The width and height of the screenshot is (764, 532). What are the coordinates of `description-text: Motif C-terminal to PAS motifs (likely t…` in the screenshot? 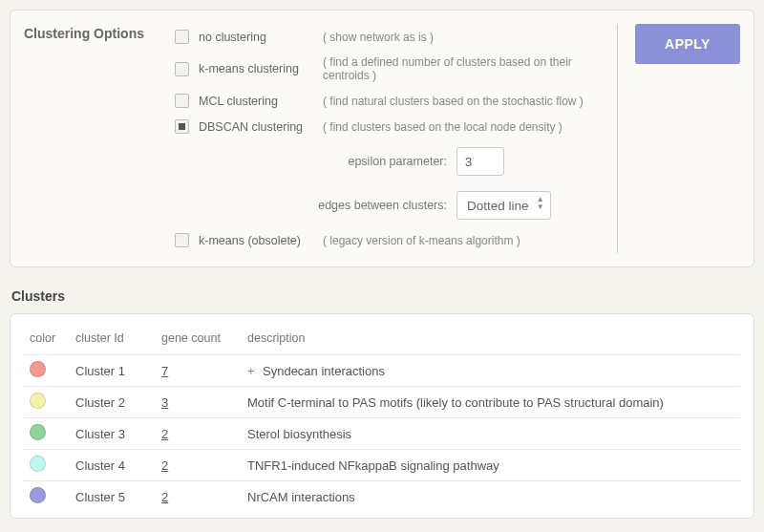 It's located at (456, 403).